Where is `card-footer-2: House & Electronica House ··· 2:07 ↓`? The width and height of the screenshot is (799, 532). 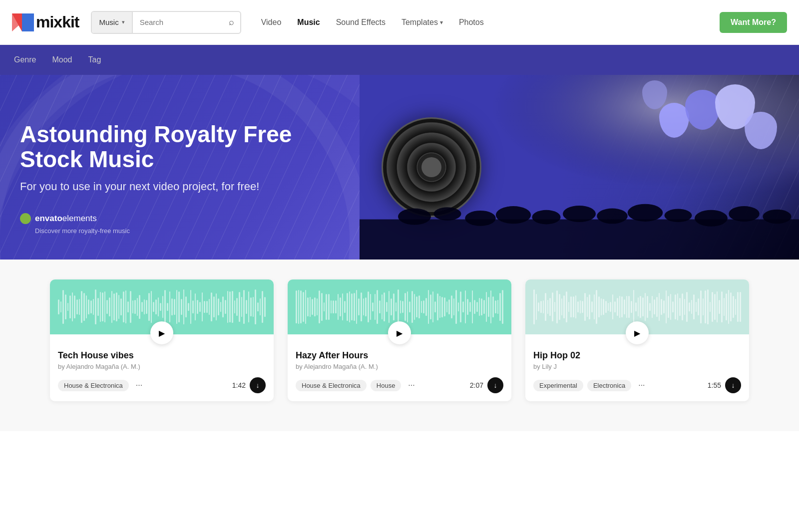
card-footer-2: House & Electronica House ··· 2:07 ↓ is located at coordinates (400, 385).